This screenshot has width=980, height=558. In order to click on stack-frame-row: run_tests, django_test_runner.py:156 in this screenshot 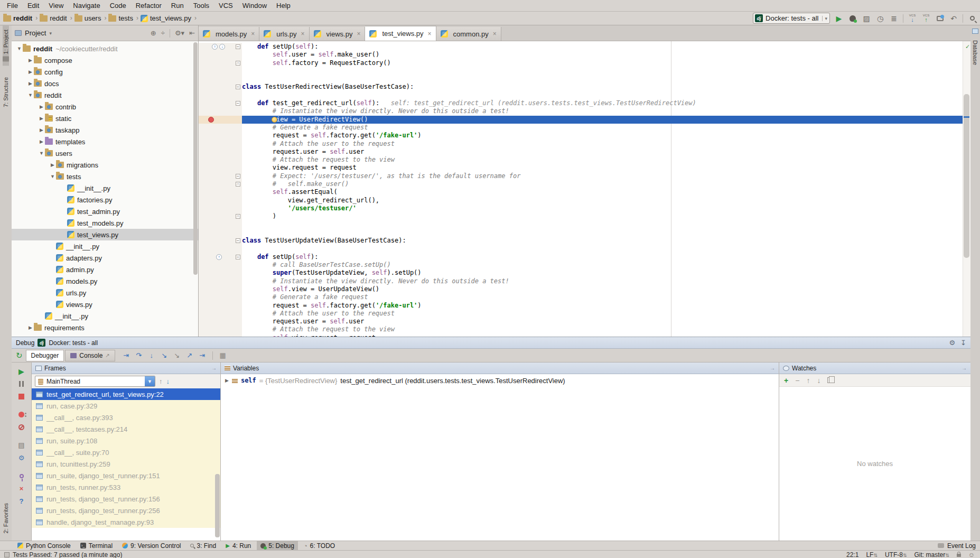, I will do `click(126, 499)`.